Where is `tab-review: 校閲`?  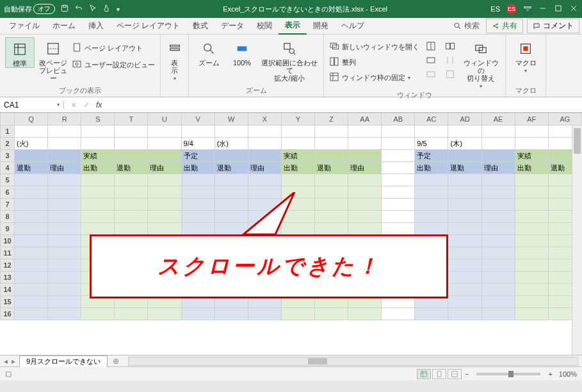 tab-review: 校閲 is located at coordinates (264, 26).